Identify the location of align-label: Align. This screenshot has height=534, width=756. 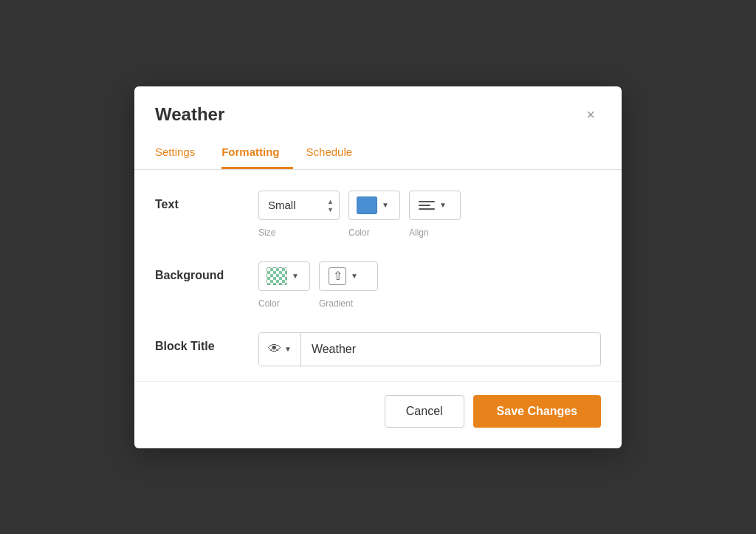
(419, 233).